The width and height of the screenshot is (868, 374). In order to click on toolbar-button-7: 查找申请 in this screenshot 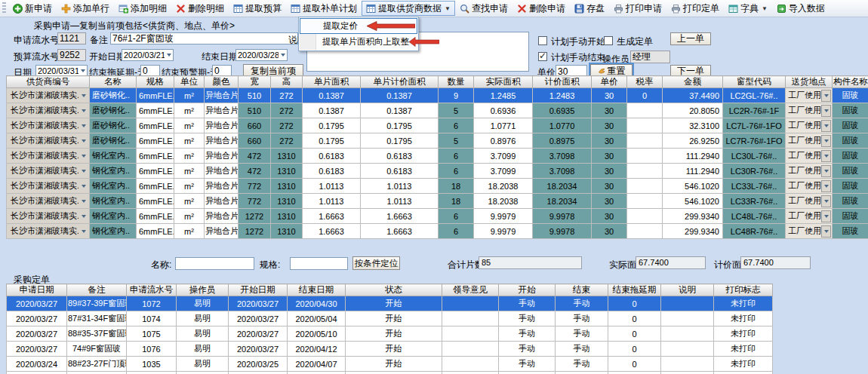, I will do `click(484, 8)`.